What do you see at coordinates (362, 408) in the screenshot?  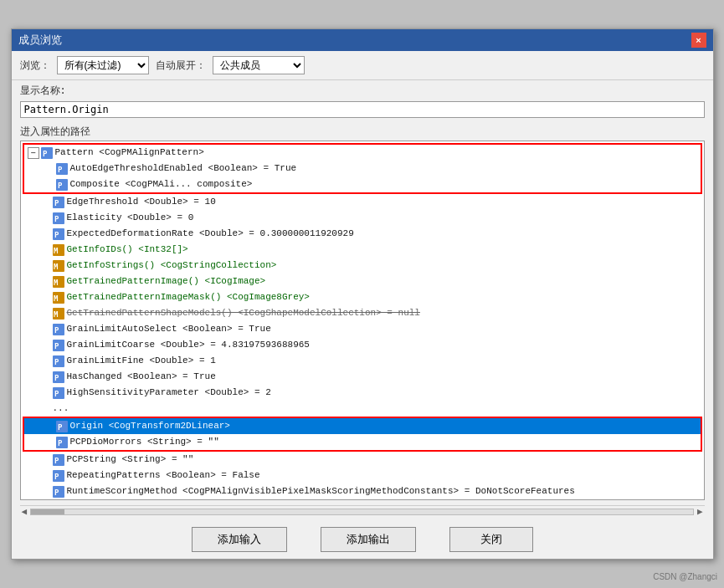 I see `tree-item: ...` at bounding box center [362, 408].